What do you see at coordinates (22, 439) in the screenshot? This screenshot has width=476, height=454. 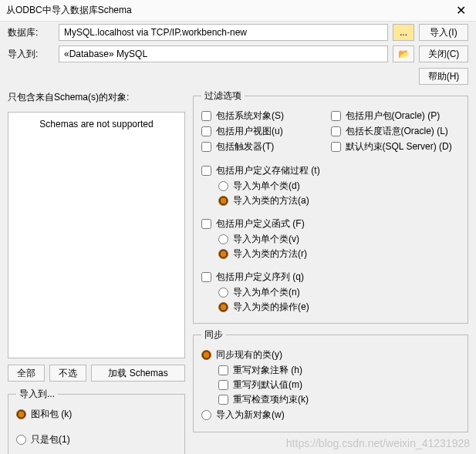 I see `radio-package-only` at bounding box center [22, 439].